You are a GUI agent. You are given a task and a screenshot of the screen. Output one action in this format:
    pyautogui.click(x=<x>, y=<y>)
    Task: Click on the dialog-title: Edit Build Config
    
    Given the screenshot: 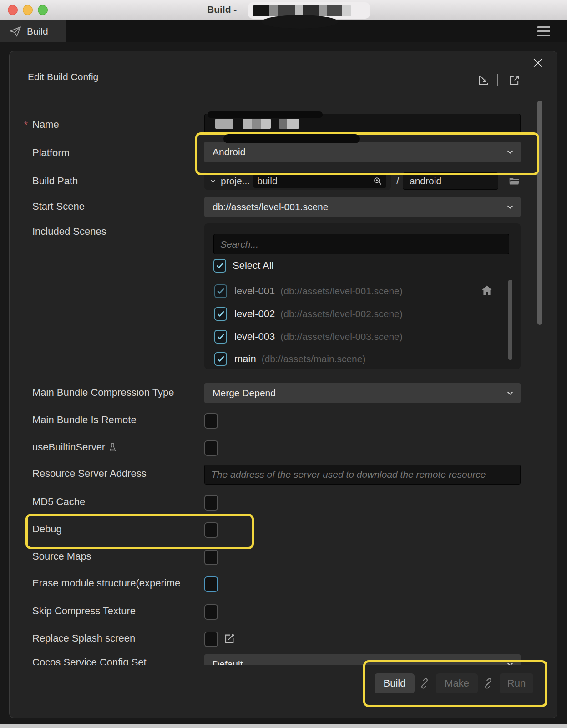 What is the action you would take?
    pyautogui.click(x=63, y=77)
    